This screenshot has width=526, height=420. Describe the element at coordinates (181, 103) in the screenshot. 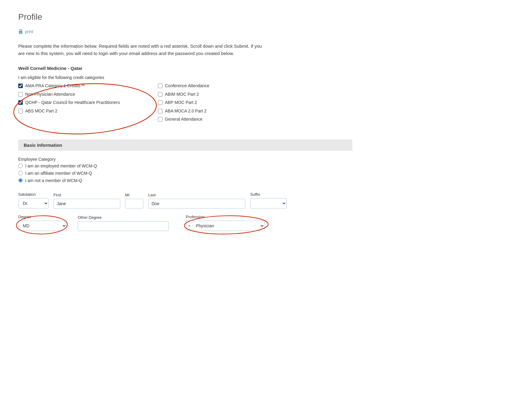

I see `checkbox-abp-moc-label: ABP MOC Part 2` at that location.